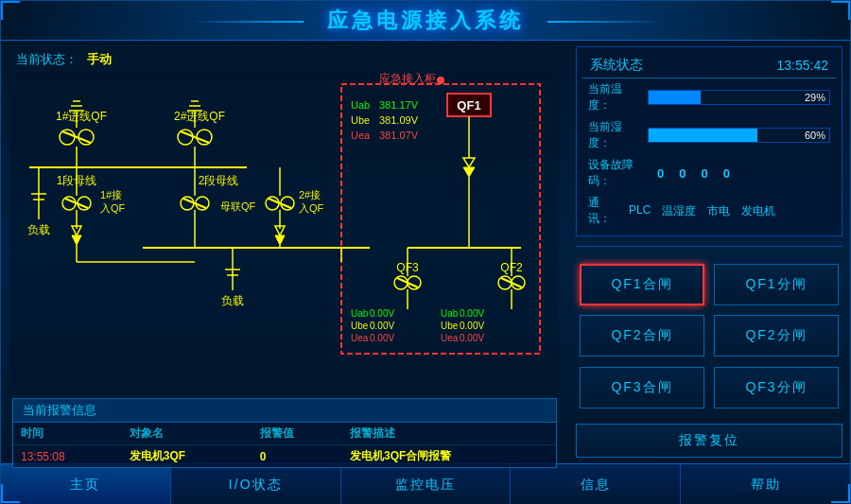  What do you see at coordinates (10, 494) in the screenshot?
I see `corner-bl` at bounding box center [10, 494].